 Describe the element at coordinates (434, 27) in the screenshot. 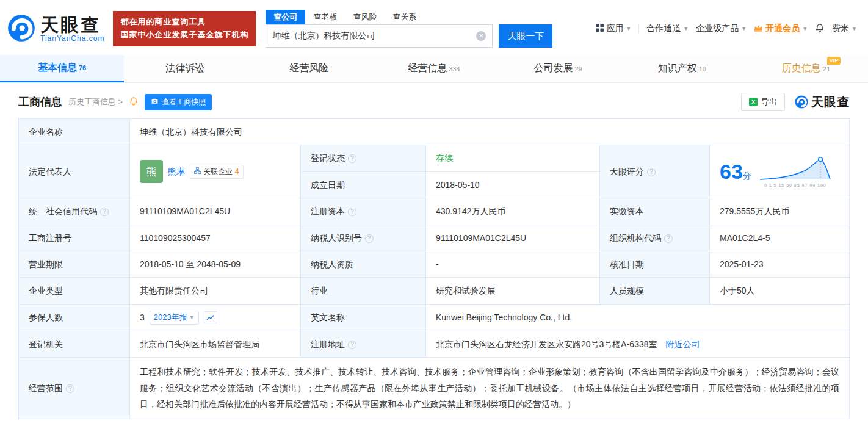

I see `top-header: 天眼查 TianYanCha.com 都在用的商业查询工具 国家中小企业发展子基…` at that location.